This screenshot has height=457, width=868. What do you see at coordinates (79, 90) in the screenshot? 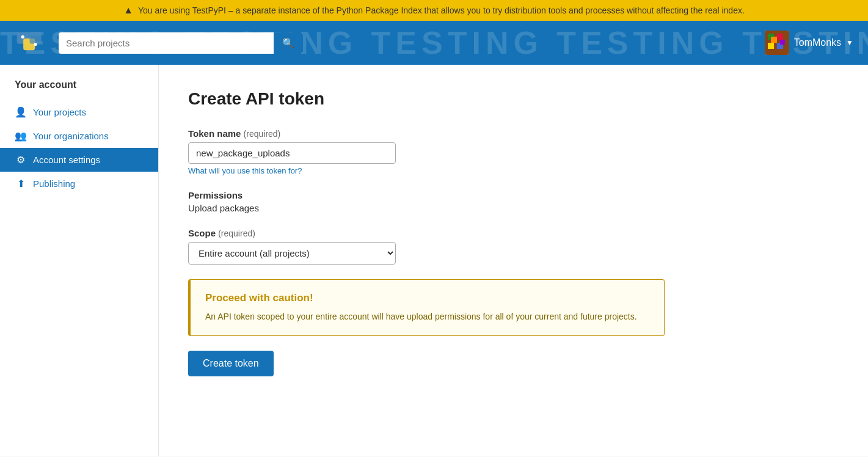
I see `sidebar-heading: Your account` at bounding box center [79, 90].